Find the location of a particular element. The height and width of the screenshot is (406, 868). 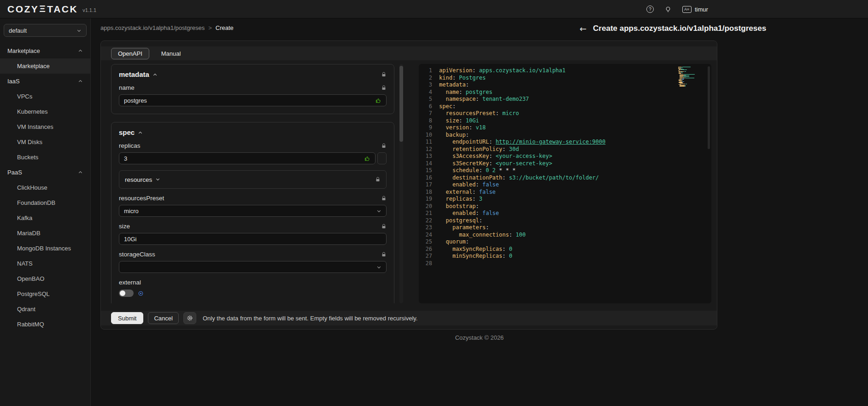

tab-manual: Manual is located at coordinates (171, 53).